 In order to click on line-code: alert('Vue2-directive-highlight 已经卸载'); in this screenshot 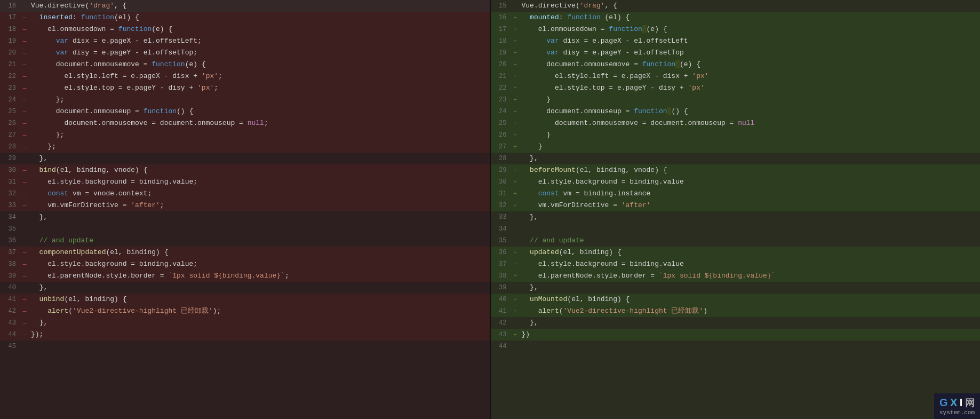, I will do `click(259, 311)`.